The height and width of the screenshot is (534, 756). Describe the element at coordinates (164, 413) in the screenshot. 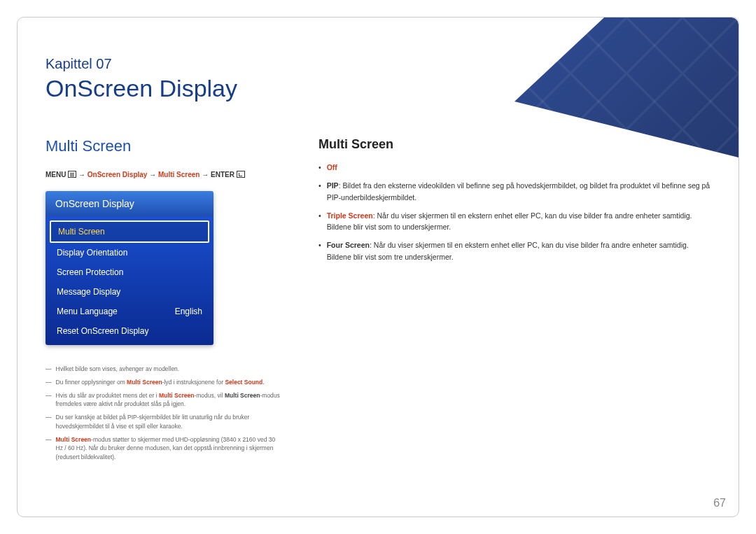

I see `footnotes: ―Hvilket bilde som vises, avhenger av mo…` at that location.